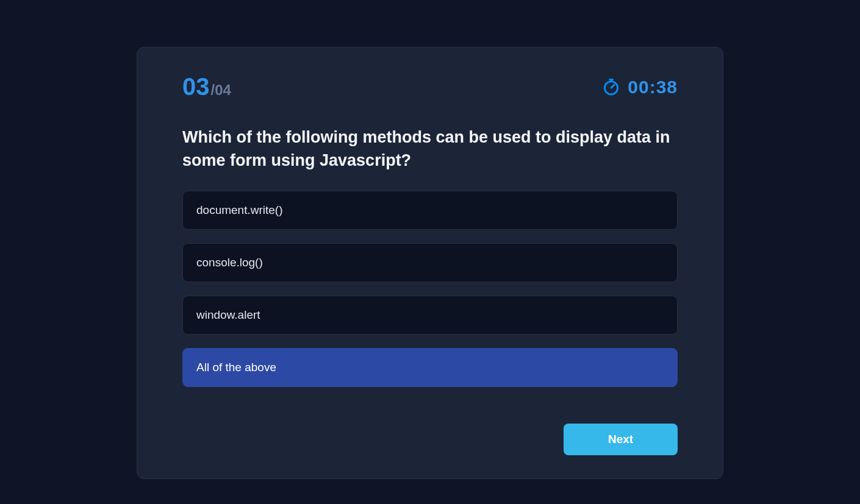 Image resolution: width=860 pixels, height=504 pixels. What do you see at coordinates (430, 439) in the screenshot?
I see `quiz-footer: Next` at bounding box center [430, 439].